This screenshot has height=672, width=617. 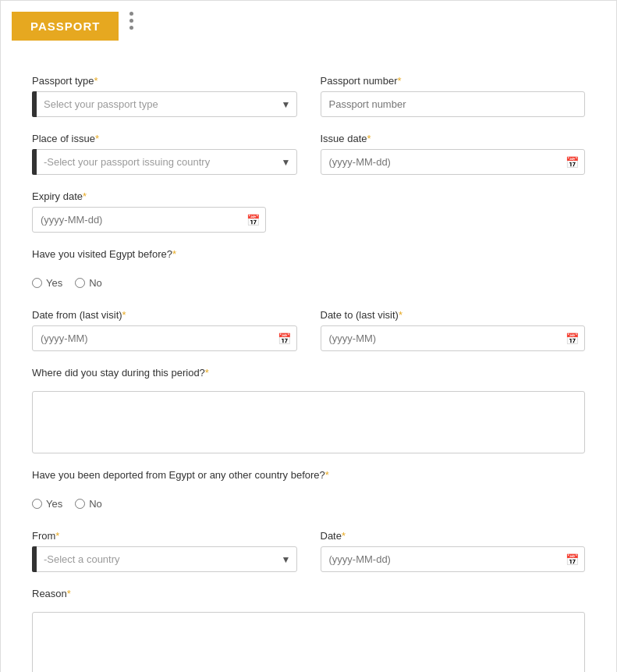 I want to click on label-deported: Have you been deported from Egypt or any…, so click(x=309, y=475).